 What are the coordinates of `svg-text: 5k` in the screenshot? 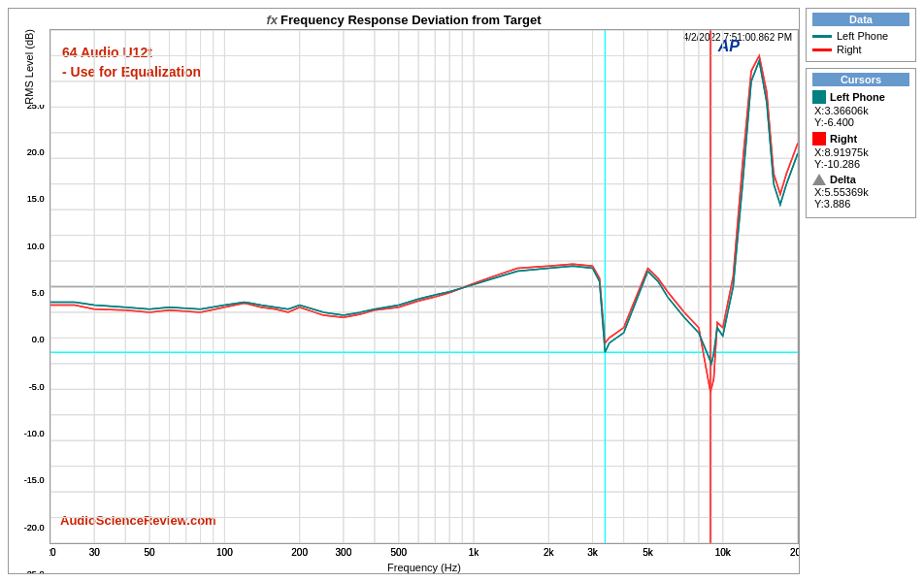 It's located at (648, 553).